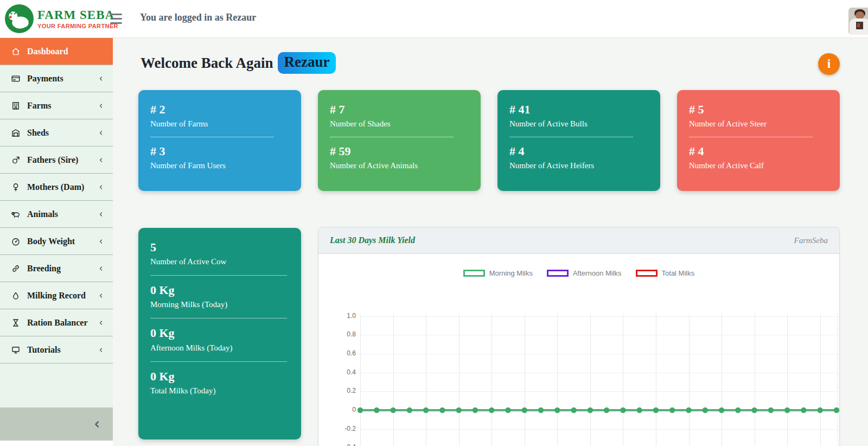 This screenshot has width=868, height=446. What do you see at coordinates (20, 18) in the screenshot?
I see `farm-seba-logo-icon` at bounding box center [20, 18].